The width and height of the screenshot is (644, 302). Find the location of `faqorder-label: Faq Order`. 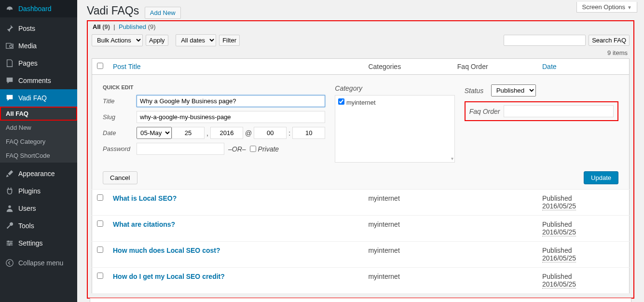

faqorder-label: Faq Order is located at coordinates (485, 111).